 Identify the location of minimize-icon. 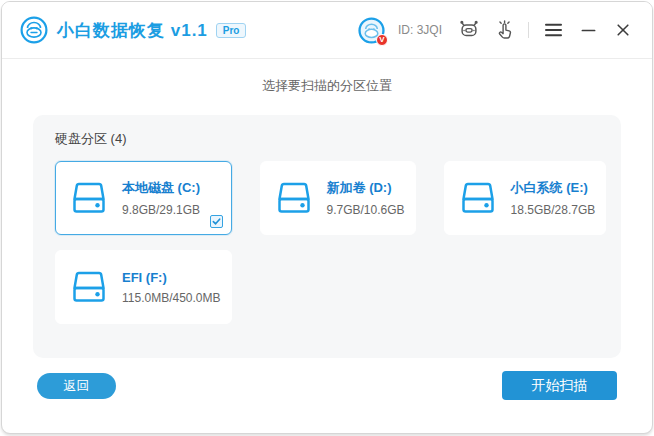
(588, 30).